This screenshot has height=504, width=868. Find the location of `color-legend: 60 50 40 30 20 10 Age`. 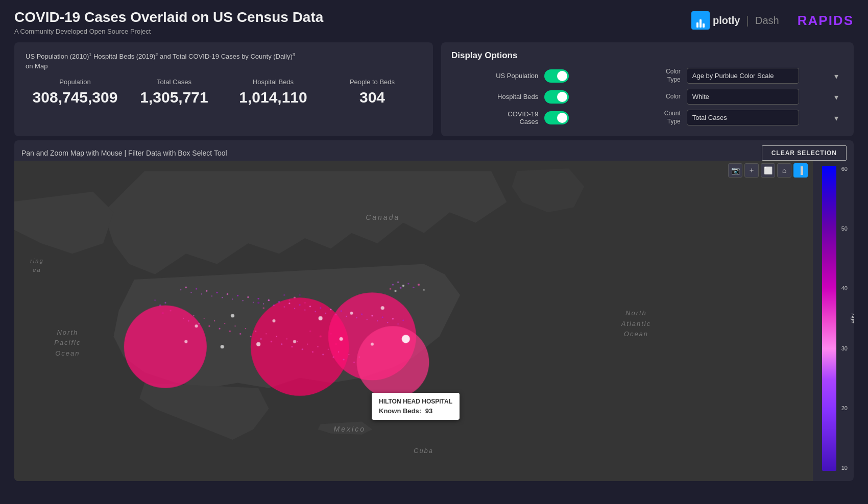

color-legend: 60 50 40 30 20 10 Age is located at coordinates (835, 318).